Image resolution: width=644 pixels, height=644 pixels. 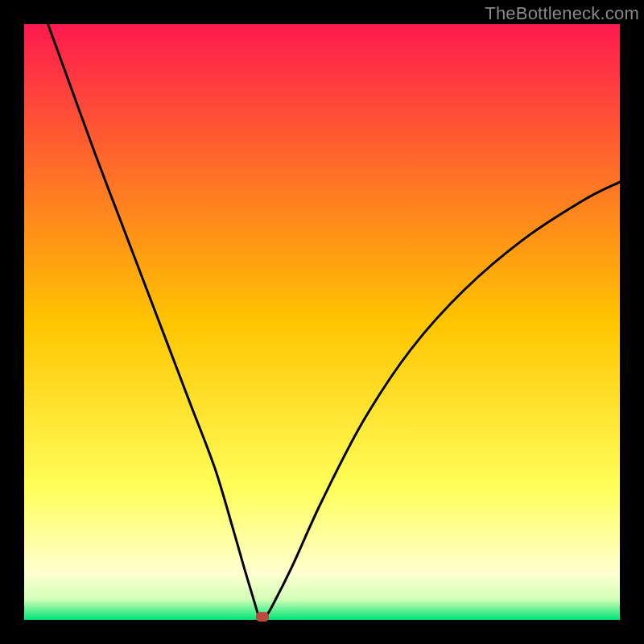 What do you see at coordinates (562, 14) in the screenshot?
I see `watermark-text: TheBottleneck.com` at bounding box center [562, 14].